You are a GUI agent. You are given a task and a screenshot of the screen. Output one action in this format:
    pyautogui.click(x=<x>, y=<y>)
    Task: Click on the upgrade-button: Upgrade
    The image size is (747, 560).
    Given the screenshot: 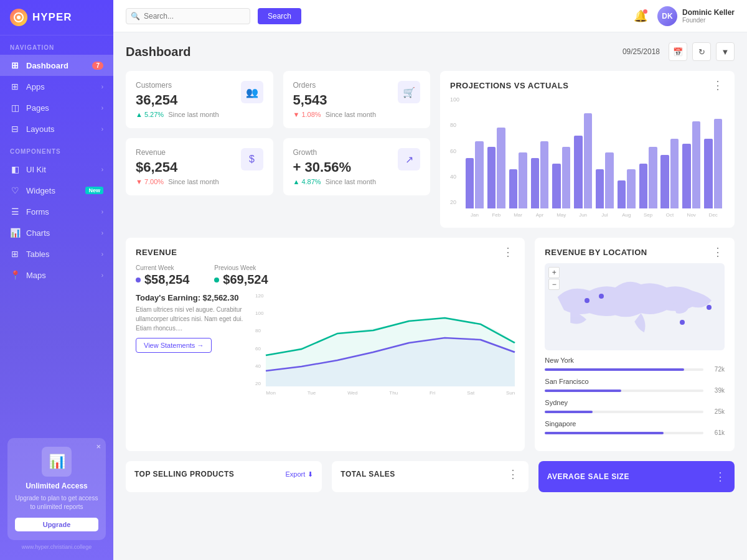 What is the action you would take?
    pyautogui.click(x=57, y=525)
    